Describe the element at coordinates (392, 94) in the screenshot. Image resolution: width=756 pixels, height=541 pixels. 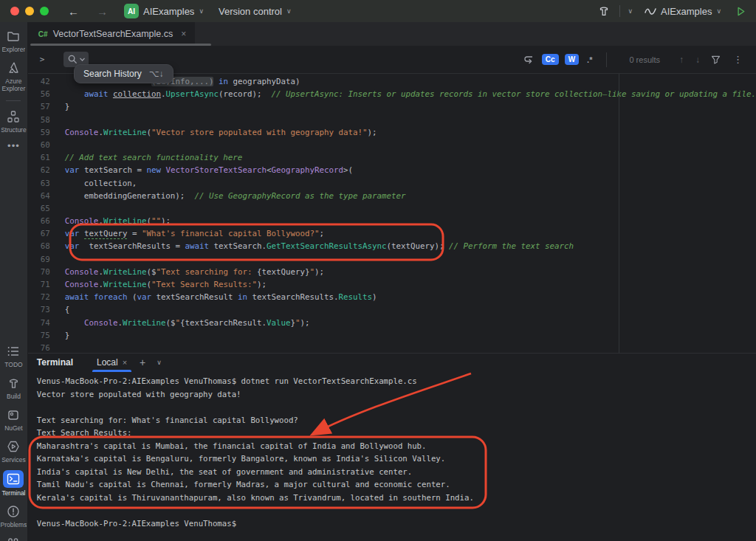
I see `code-line: 56 await collection.UpsertAsync(record);…` at that location.